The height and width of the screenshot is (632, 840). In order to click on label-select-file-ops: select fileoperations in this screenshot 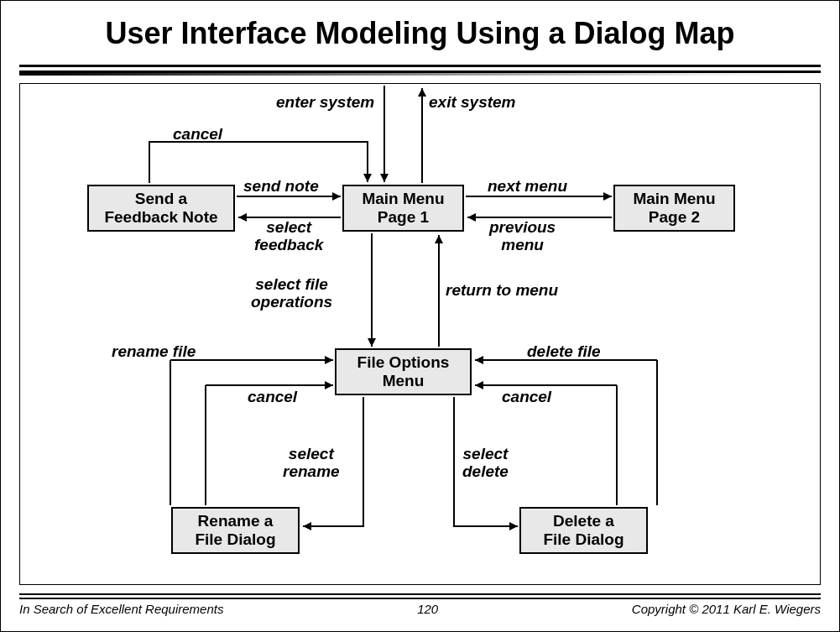, I will do `click(292, 294)`.